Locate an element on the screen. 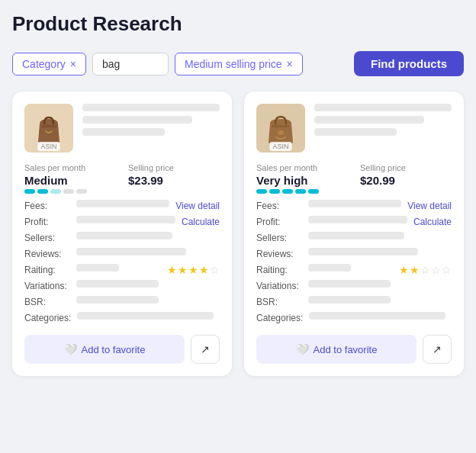 The width and height of the screenshot is (476, 453). reviews-label-1: Reviews: is located at coordinates (47, 254).